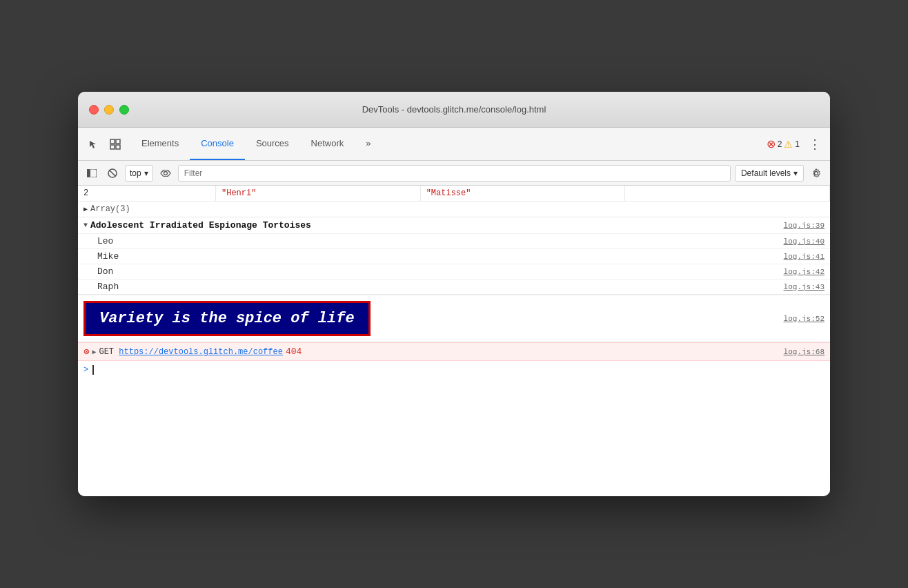 This screenshot has height=588, width=908. What do you see at coordinates (454, 370) in the screenshot?
I see `console-input-row: >` at bounding box center [454, 370].